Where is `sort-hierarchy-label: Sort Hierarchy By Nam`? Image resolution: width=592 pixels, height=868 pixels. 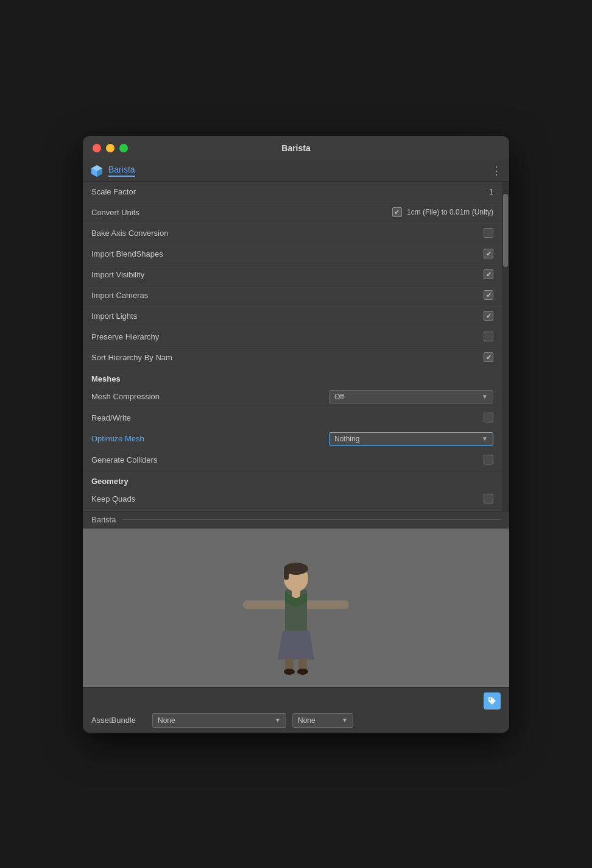 sort-hierarchy-label: Sort Hierarchy By Nam is located at coordinates (287, 357).